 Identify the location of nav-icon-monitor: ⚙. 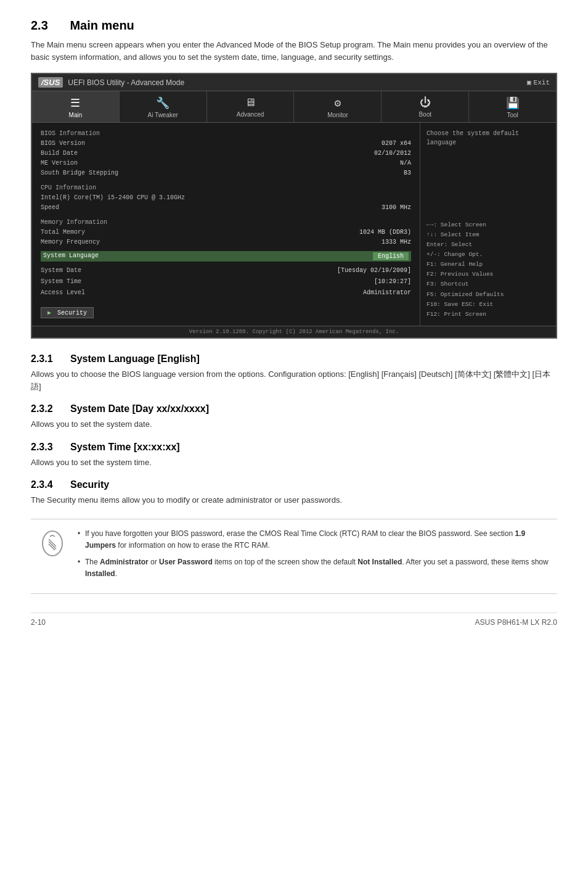
(338, 103).